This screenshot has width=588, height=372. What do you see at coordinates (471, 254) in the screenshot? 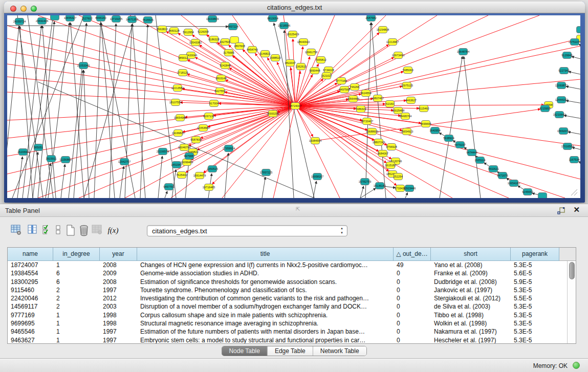
I see `column-header: short` at bounding box center [471, 254].